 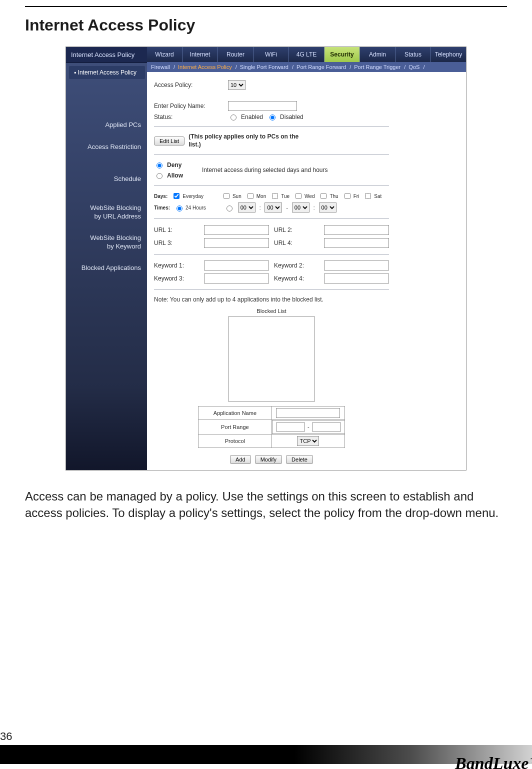 What do you see at coordinates (377, 54) in the screenshot?
I see `tab-admin: Admin` at bounding box center [377, 54].